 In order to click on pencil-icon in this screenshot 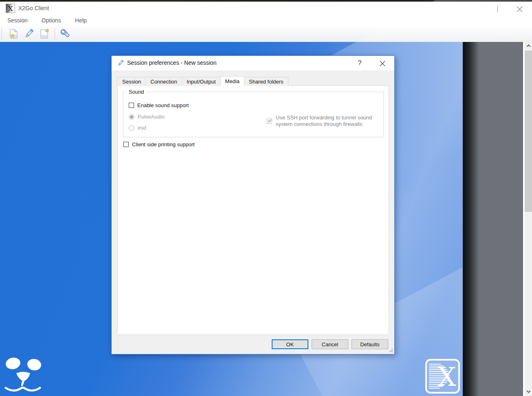, I will do `click(121, 63)`.